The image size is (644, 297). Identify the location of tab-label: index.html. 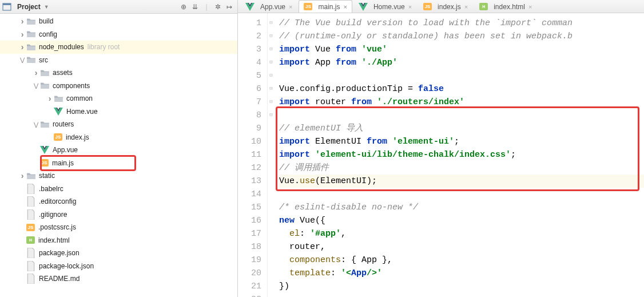
(509, 7).